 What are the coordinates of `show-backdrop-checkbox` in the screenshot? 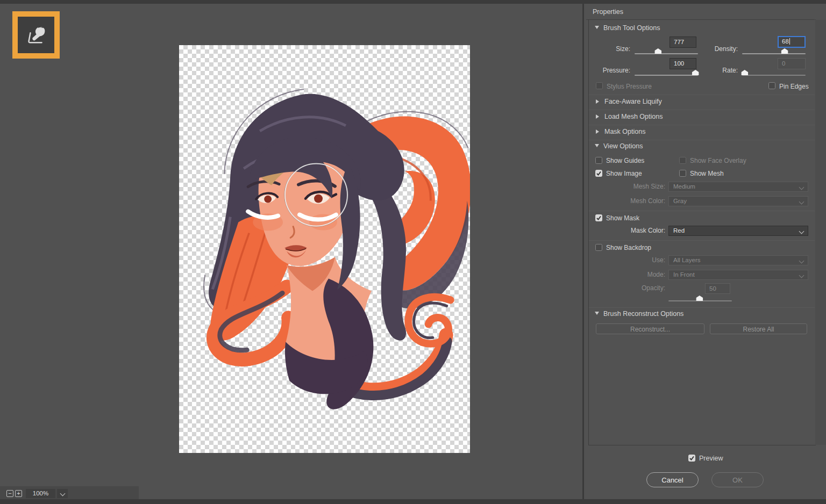 It's located at (599, 247).